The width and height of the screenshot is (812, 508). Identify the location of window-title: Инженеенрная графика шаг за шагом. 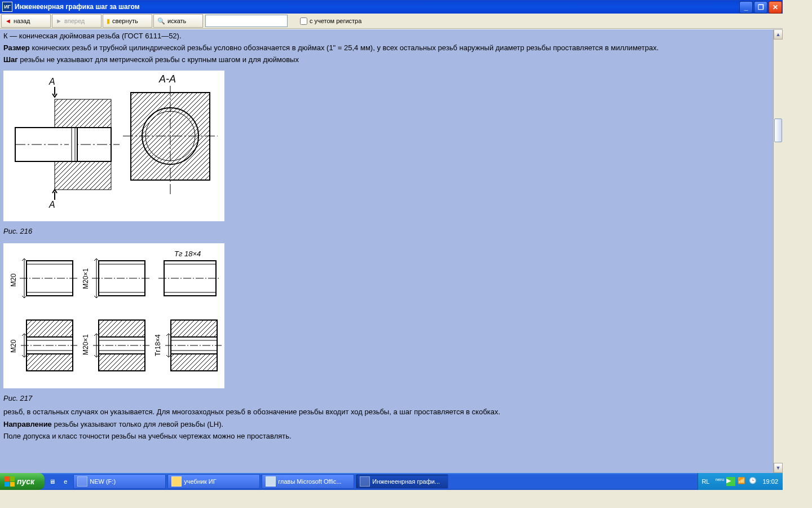
(377, 7).